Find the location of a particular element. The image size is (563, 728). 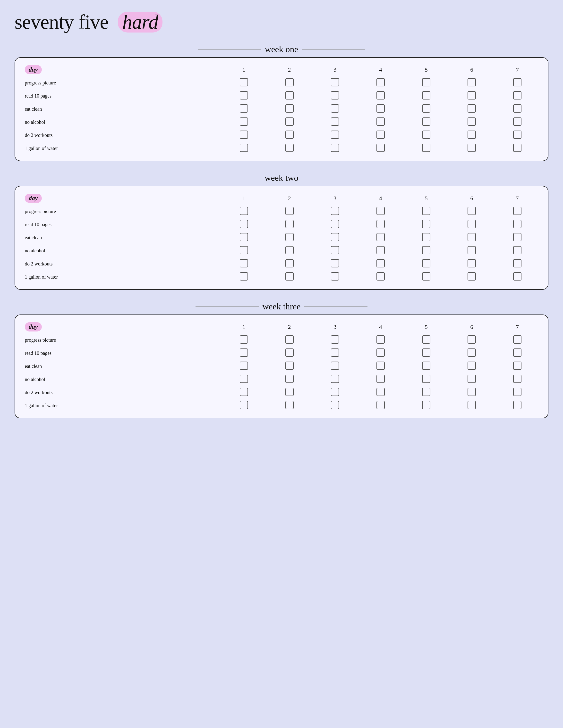

checkbox-cell-row3-day5 is located at coordinates (426, 251).